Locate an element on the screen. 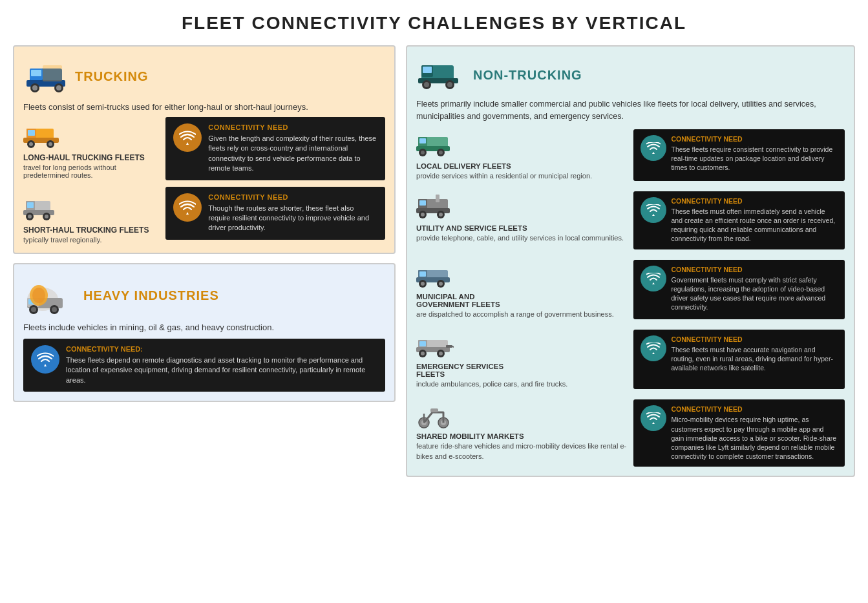 This screenshot has height=603, width=868. nt-conn-title-4: CONNECTIVITY NEED is located at coordinates (755, 339).